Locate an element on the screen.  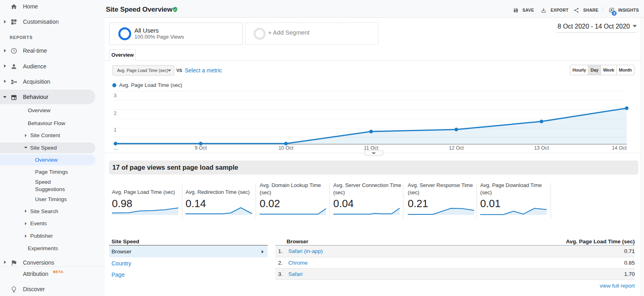
svg-text: 10 Oct is located at coordinates (286, 148).